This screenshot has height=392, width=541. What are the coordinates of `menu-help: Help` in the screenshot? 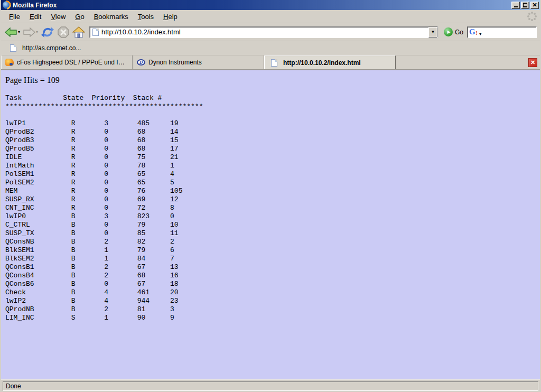 It's located at (170, 17).